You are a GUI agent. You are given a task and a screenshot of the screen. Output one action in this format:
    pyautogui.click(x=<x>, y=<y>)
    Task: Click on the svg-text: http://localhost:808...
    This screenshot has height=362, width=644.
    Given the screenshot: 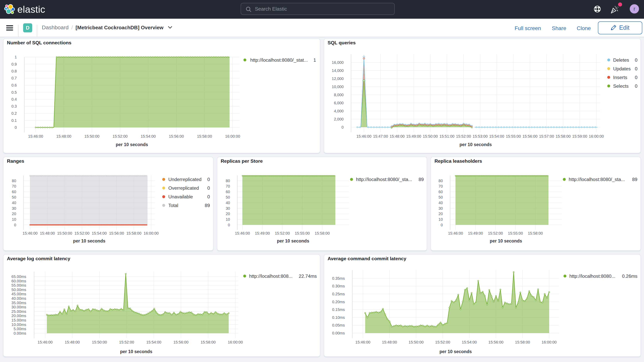 What is the action you would take?
    pyautogui.click(x=271, y=276)
    